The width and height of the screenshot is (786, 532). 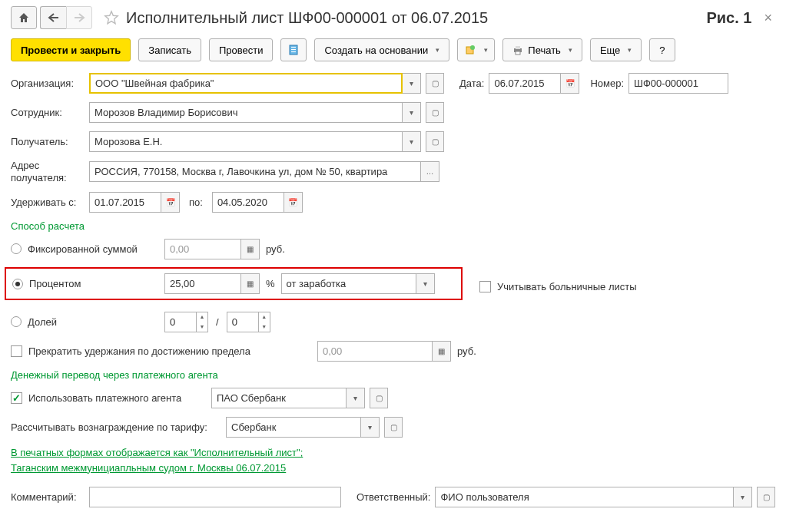 What do you see at coordinates (217, 322) in the screenshot?
I see `share-sep: /` at bounding box center [217, 322].